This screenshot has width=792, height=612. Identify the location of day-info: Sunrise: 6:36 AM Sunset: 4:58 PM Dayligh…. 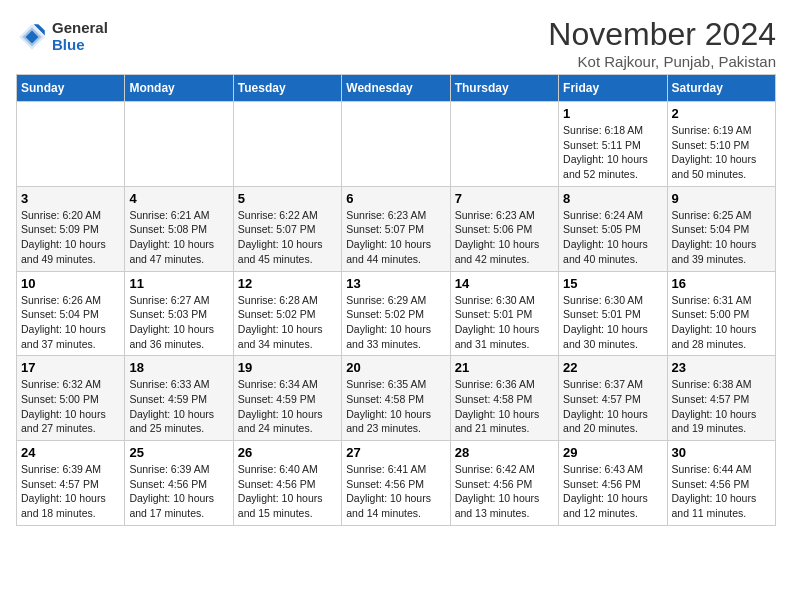
(504, 406).